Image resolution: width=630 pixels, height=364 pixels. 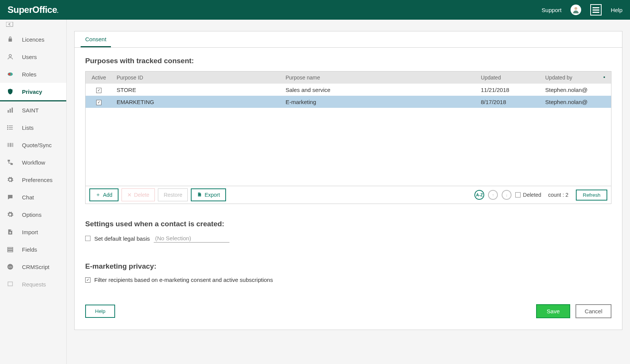 What do you see at coordinates (507, 195) in the screenshot?
I see `move-down-button: ↓` at bounding box center [507, 195].